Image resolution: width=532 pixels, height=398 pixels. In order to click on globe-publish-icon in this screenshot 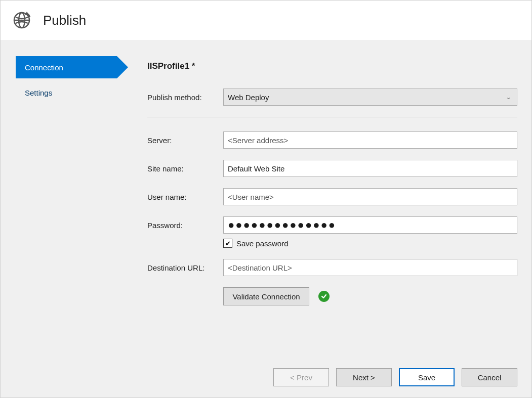, I will do `click(22, 20)`.